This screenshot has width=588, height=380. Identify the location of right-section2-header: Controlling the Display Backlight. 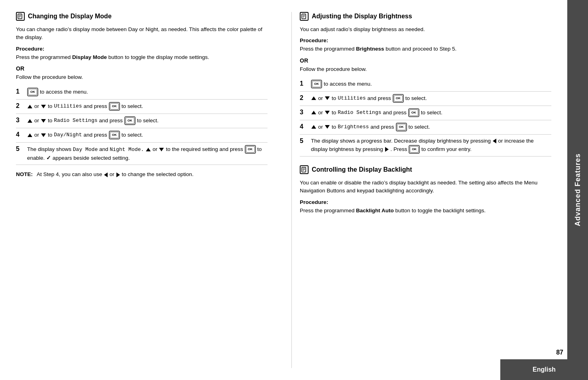
(426, 170).